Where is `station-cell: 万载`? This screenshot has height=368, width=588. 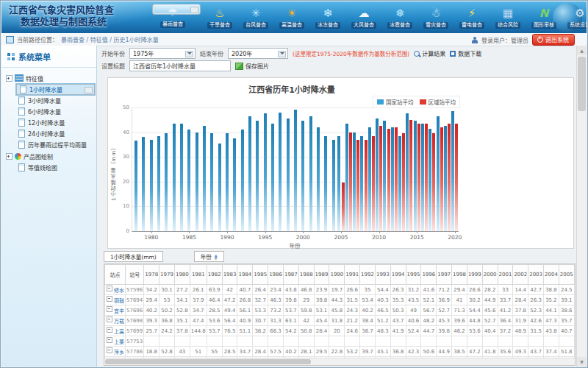 station-cell: 万载 is located at coordinates (115, 321).